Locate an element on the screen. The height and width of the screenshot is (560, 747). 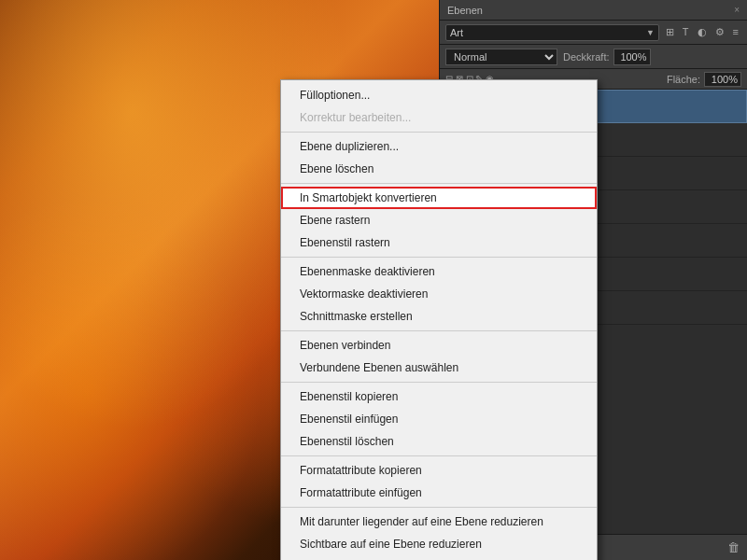
search-dropdown-icon: ▼ is located at coordinates (650, 33).